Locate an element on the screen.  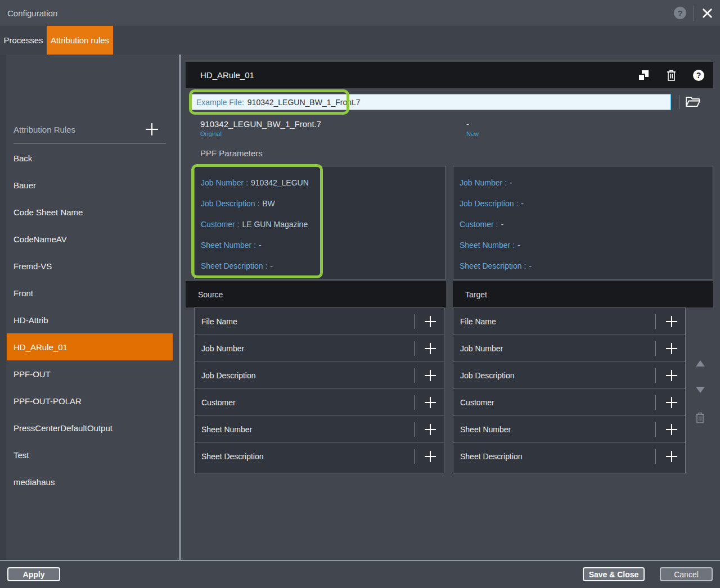
sidebar-item: Test is located at coordinates (90, 455).